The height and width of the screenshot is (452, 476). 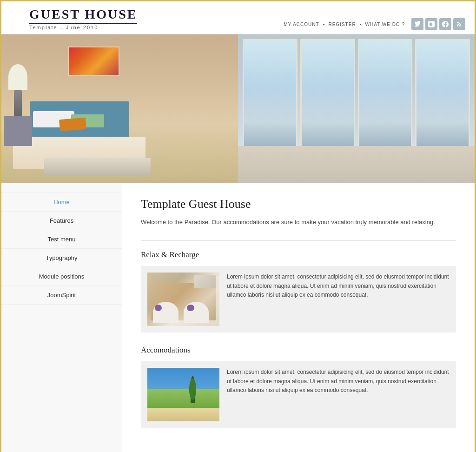 What do you see at coordinates (61, 277) in the screenshot?
I see `sidebar-item-module-positions: Module positions` at bounding box center [61, 277].